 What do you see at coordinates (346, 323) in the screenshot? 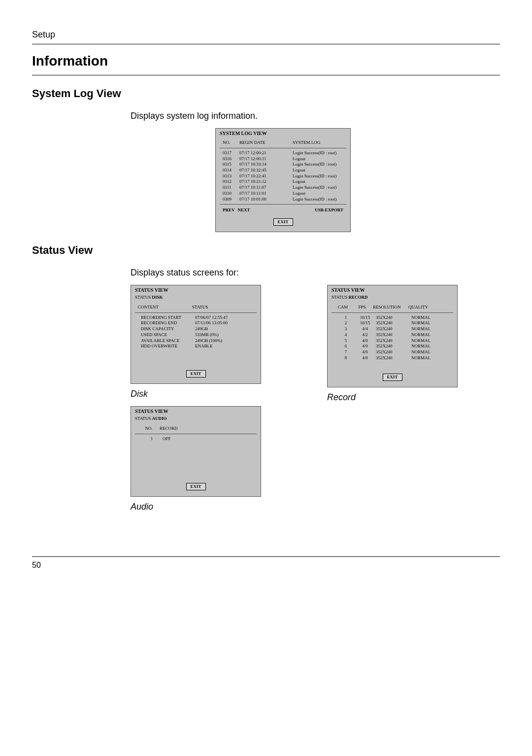
I see `cell-cam: 2` at bounding box center [346, 323].